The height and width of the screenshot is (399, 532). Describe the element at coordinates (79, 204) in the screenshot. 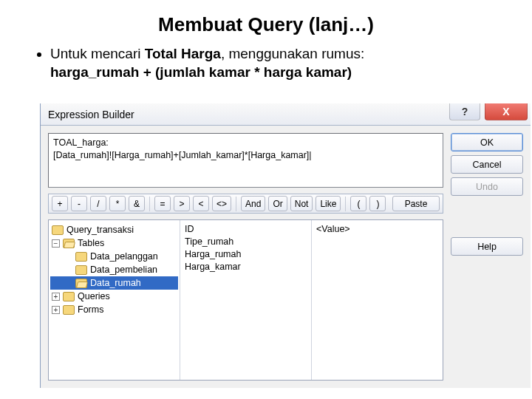

I see `op-minus: -` at that location.